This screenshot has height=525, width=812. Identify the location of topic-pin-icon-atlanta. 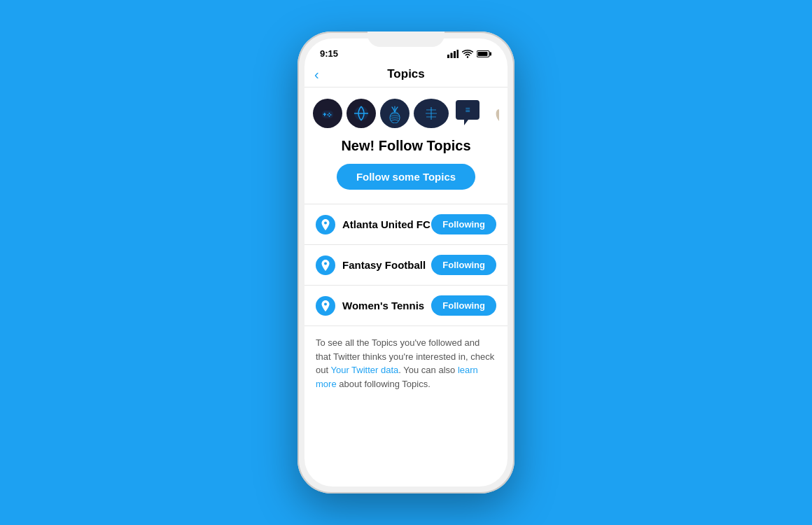
(326, 225).